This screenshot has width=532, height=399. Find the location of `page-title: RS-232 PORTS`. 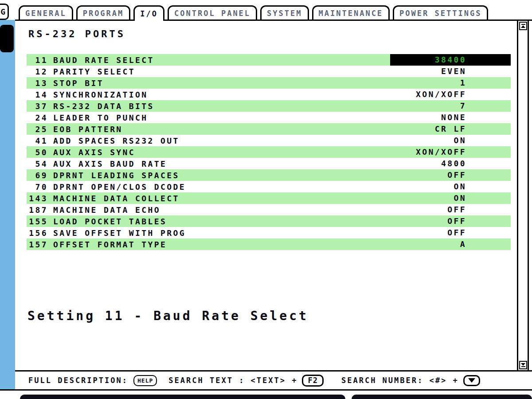

page-title: RS-232 PORTS is located at coordinates (77, 34).